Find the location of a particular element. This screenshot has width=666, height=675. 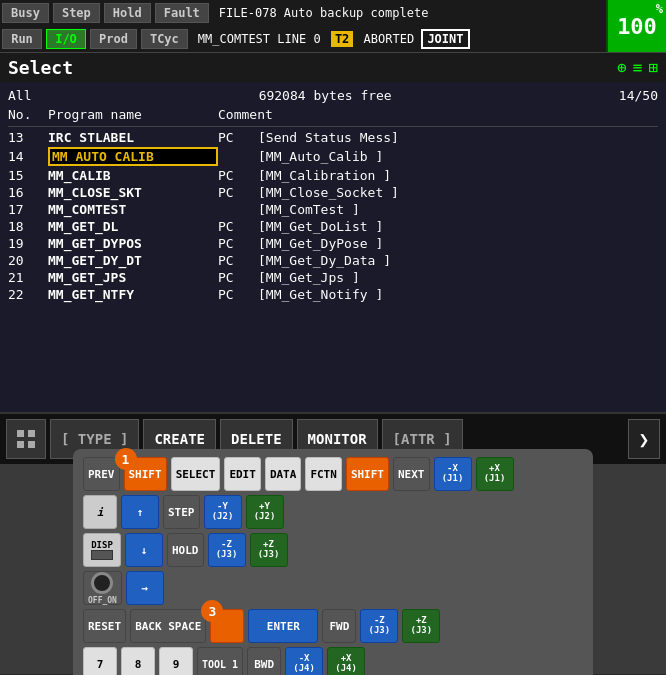

keypad-row-4: RESET BACK SPACE 3 ENTER FWD -Z (J3) +Z … is located at coordinates (333, 626).